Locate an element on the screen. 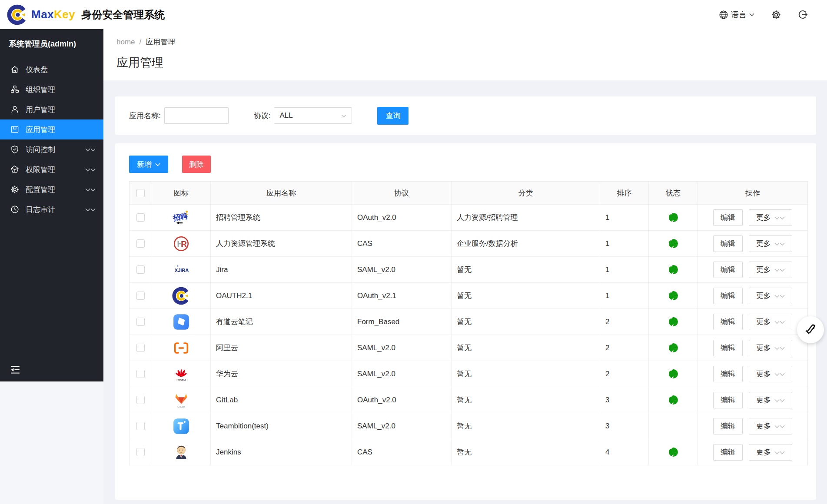 The width and height of the screenshot is (827, 504). menu-fold-icon is located at coordinates (15, 370).